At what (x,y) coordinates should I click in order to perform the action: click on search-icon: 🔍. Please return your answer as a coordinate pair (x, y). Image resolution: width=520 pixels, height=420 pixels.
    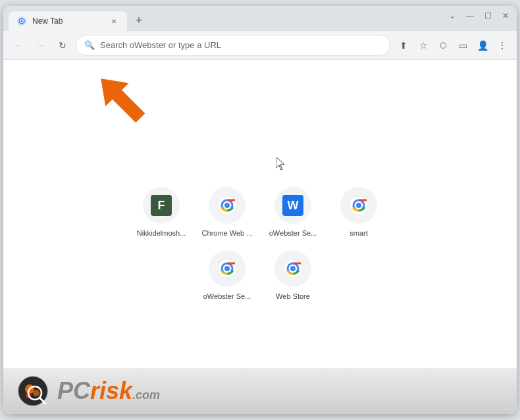
    Looking at the image, I should click on (90, 45).